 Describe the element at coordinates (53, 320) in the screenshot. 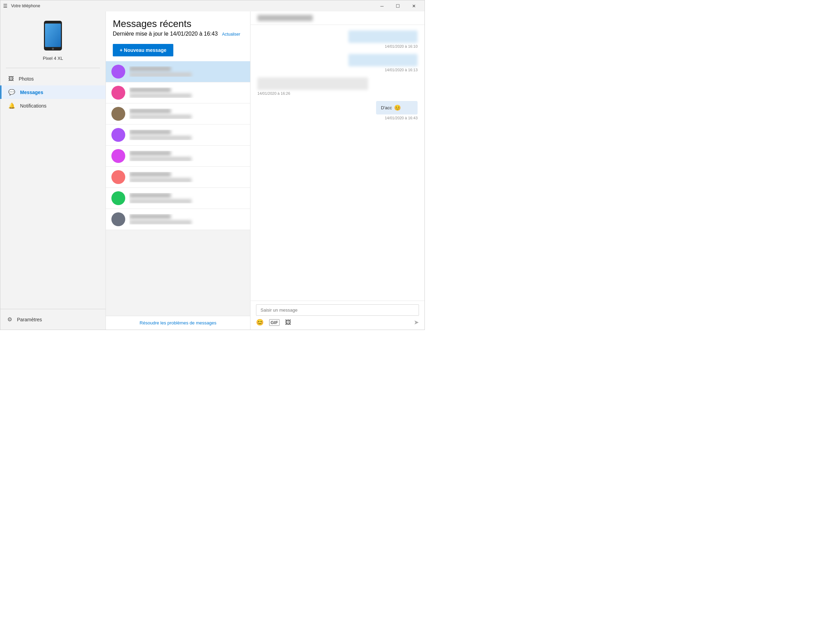

I see `sidebar-bottom: ⚙ Paramètres` at that location.